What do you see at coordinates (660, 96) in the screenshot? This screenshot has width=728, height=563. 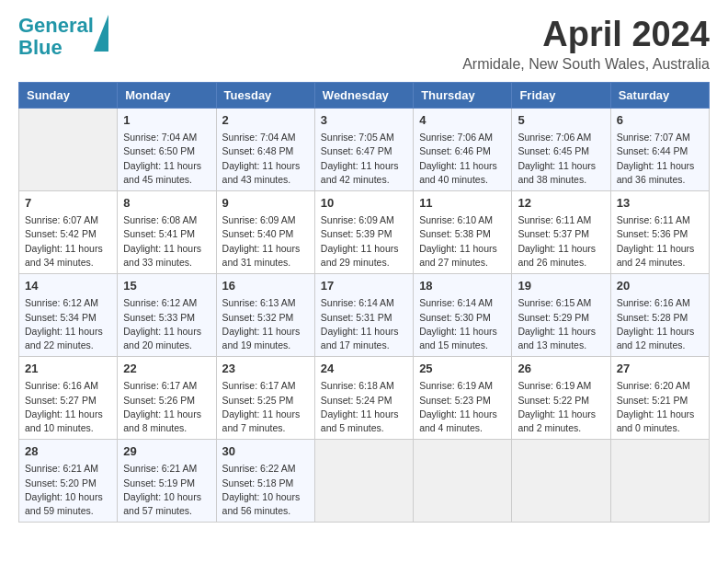 I see `day-header-saturday: Saturday` at bounding box center [660, 96].